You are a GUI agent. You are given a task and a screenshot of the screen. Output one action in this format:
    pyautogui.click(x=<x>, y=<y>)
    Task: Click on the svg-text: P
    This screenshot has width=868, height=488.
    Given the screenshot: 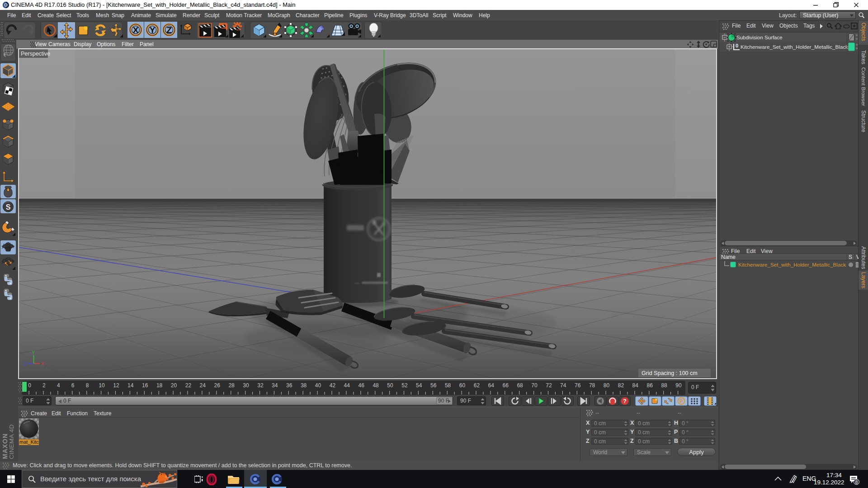 What is the action you would take?
    pyautogui.click(x=681, y=401)
    